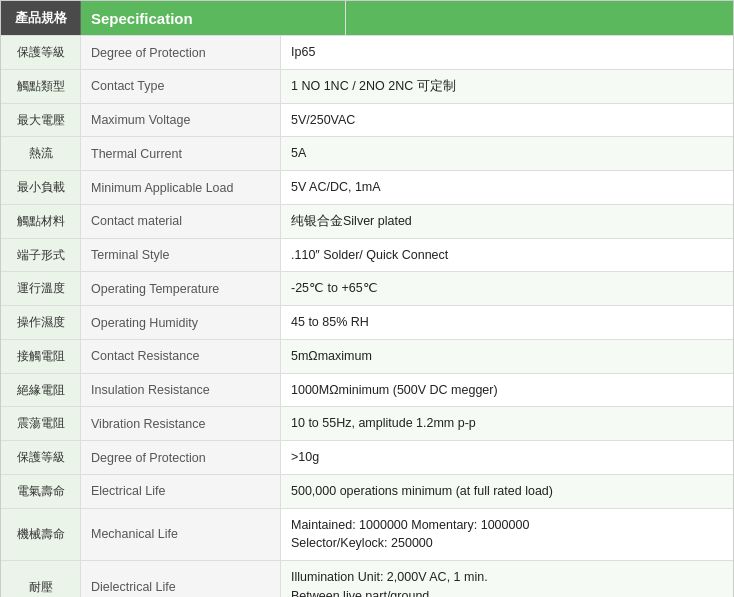 This screenshot has width=734, height=597. What do you see at coordinates (367, 120) in the screenshot?
I see `table-row: 最大電壓Maximum Voltage5V/250VAC` at bounding box center [367, 120].